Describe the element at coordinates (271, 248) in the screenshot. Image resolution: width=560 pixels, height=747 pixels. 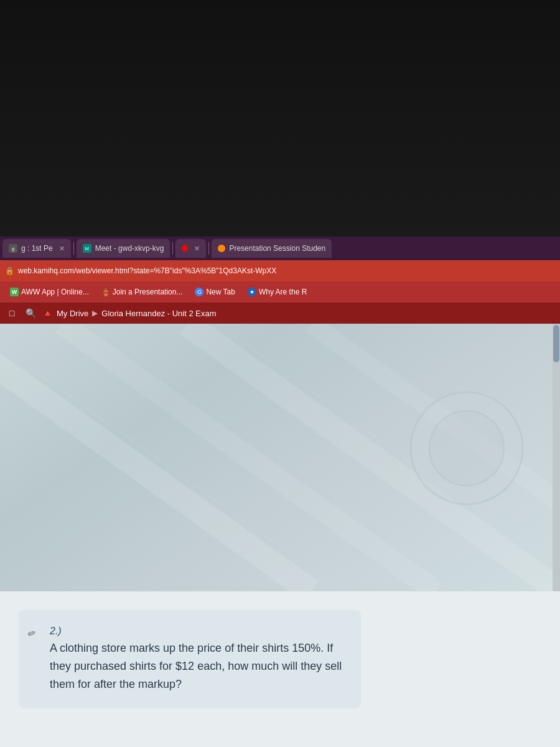
I see `tab-presentation: Presentation Session Studen` at that location.